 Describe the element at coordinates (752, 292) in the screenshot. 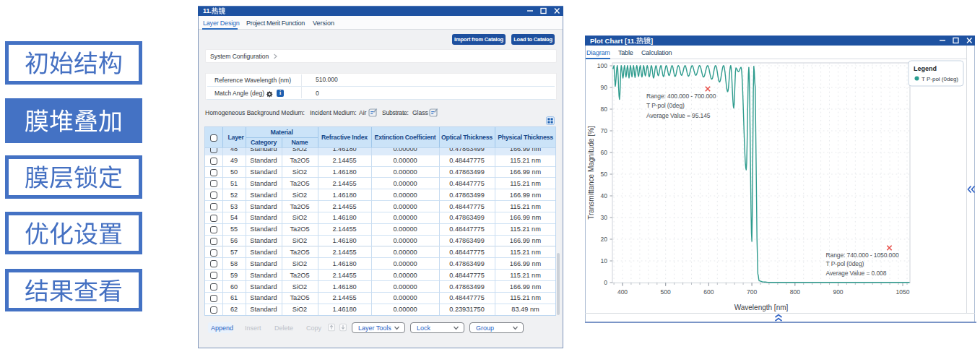

I see `svg-text: 700` at that location.